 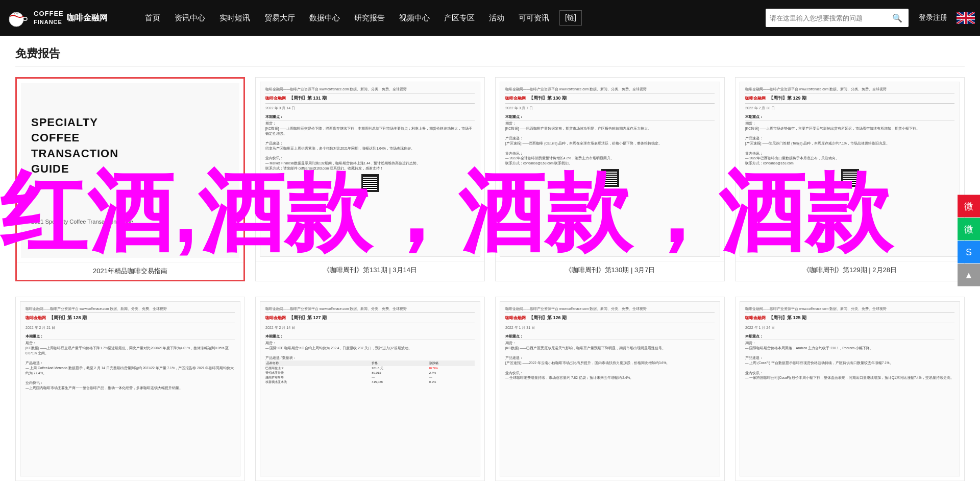 I want to click on weekly-logo-126: 咖啡金融网, so click(x=516, y=318).